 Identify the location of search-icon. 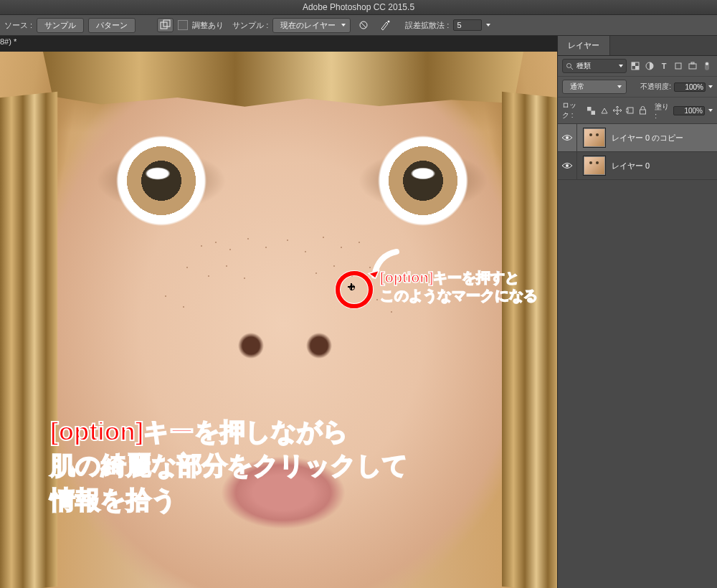
(569, 66).